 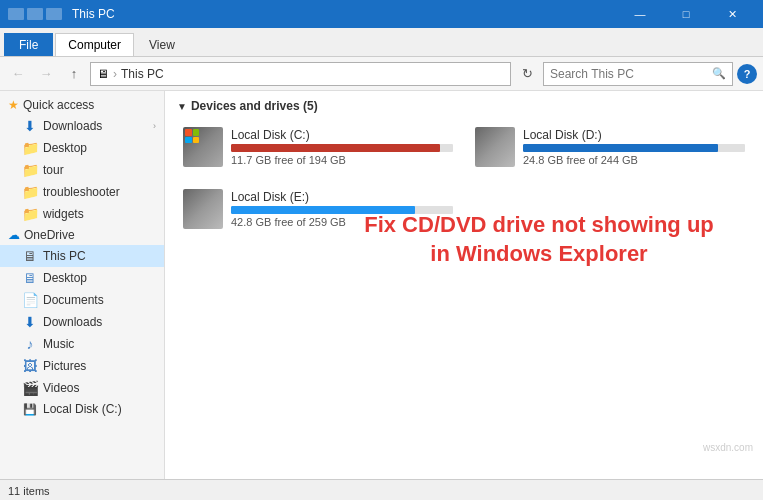 I want to click on drive-e-bar-bg, so click(x=342, y=210).